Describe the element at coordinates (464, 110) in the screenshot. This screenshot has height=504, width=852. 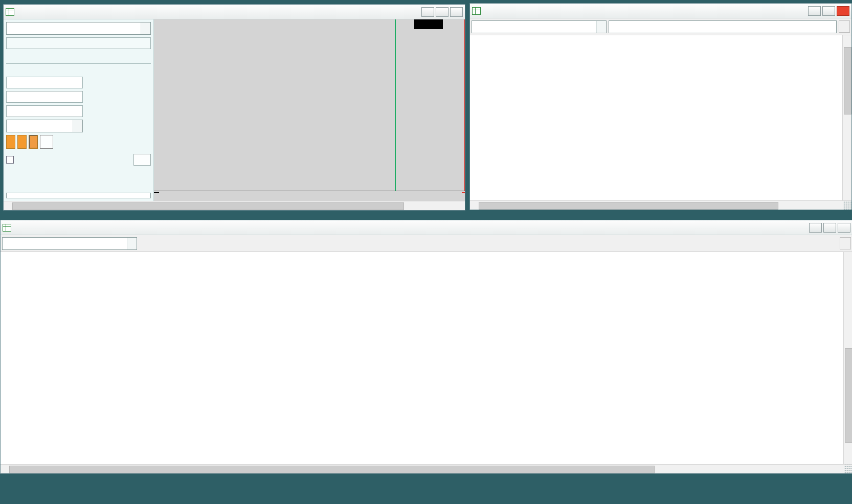
I see `sell-line` at that location.